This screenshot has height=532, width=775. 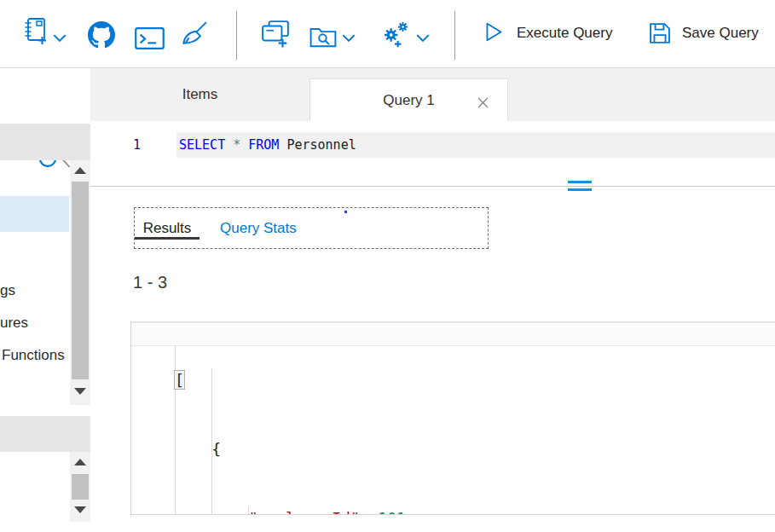 What do you see at coordinates (45, 95) in the screenshot?
I see `sidebar-header` at bounding box center [45, 95].